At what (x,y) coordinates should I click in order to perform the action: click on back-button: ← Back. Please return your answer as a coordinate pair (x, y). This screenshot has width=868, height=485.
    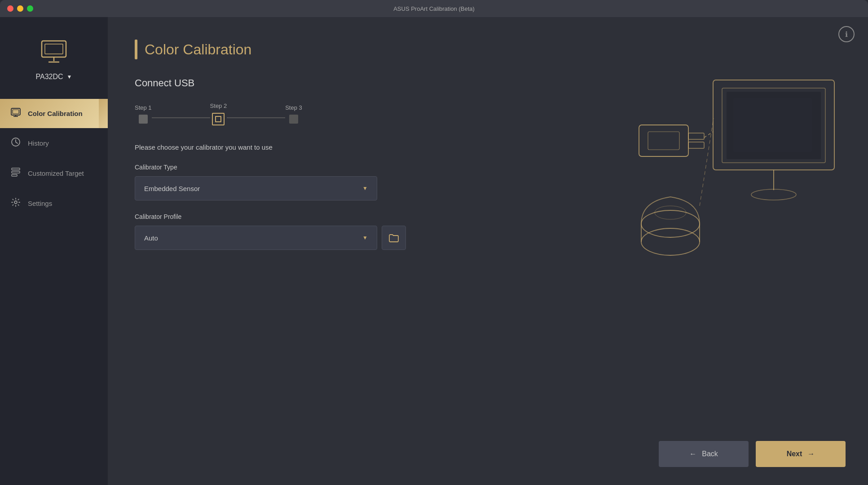
    Looking at the image, I should click on (704, 454).